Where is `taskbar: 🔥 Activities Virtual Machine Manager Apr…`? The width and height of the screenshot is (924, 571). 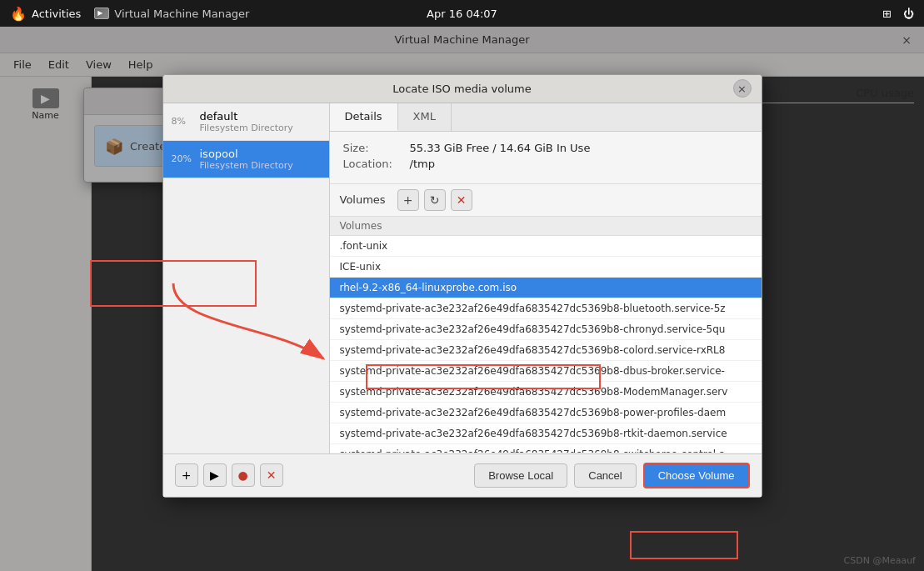 taskbar: 🔥 Activities Virtual Machine Manager Apr… is located at coordinates (462, 13).